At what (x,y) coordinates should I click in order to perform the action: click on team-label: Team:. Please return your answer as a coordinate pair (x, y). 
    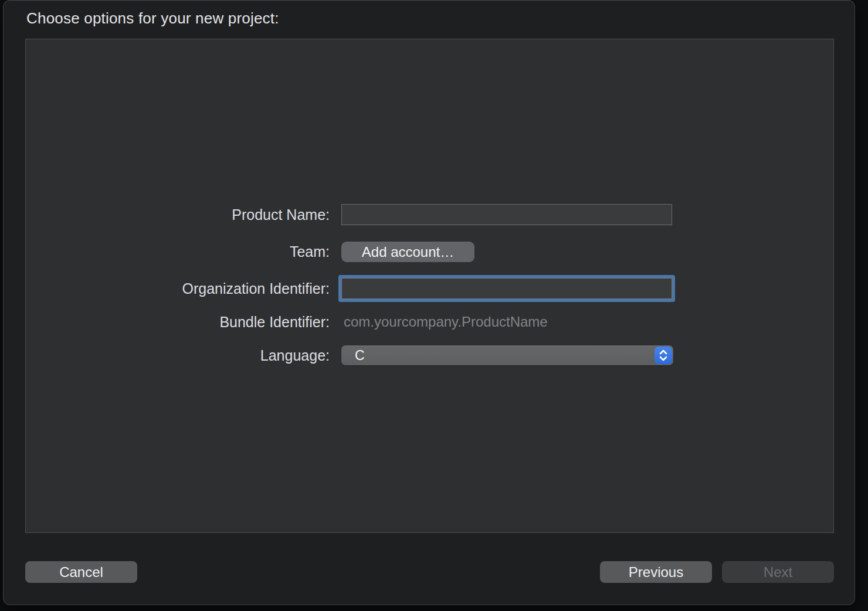
    Looking at the image, I should click on (178, 252).